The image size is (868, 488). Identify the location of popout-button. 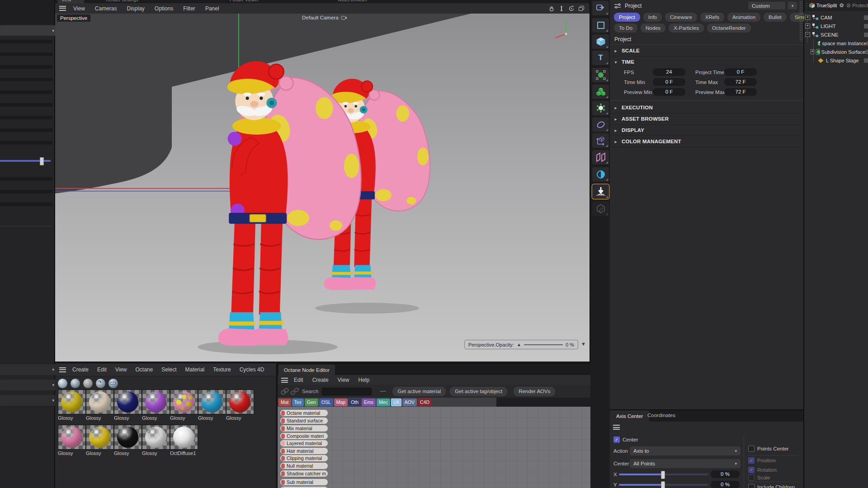
(600, 8).